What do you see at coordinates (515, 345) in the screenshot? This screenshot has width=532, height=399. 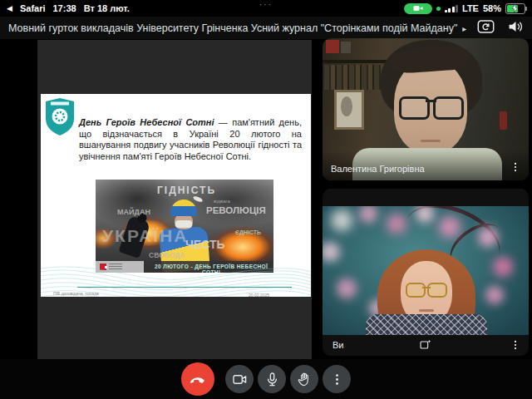 I see `self-options-button` at bounding box center [515, 345].